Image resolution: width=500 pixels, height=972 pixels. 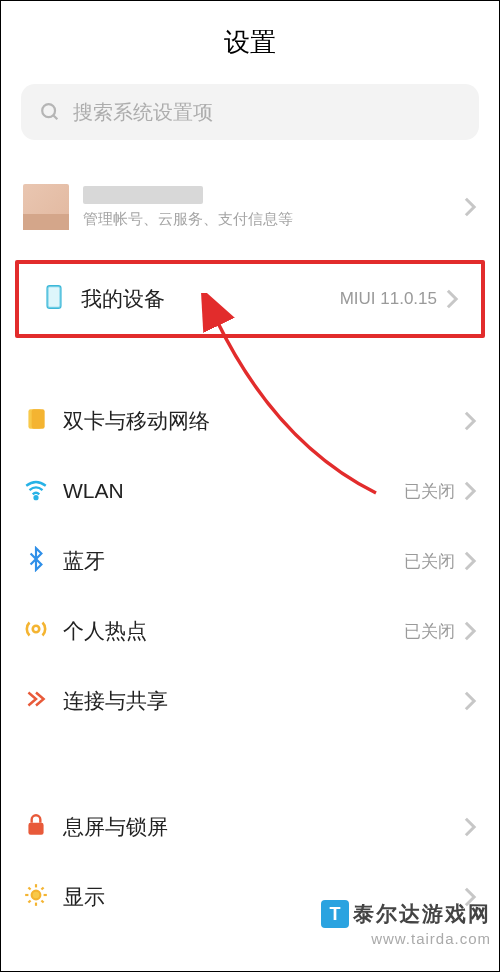 What do you see at coordinates (250, 827) in the screenshot?
I see `lockscreen-row: 息屏与锁屏` at bounding box center [250, 827].